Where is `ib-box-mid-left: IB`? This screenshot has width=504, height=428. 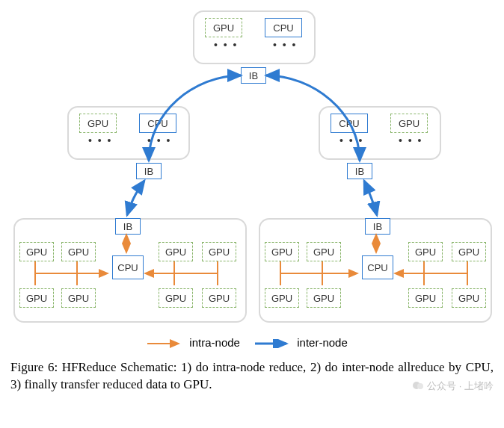
ib-box-mid-left: IB is located at coordinates (149, 171).